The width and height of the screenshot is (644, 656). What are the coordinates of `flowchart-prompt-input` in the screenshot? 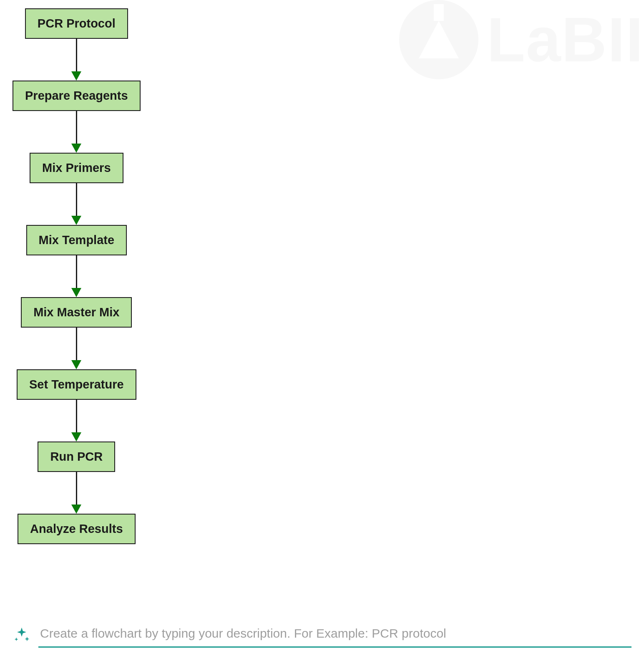 It's located at (335, 635).